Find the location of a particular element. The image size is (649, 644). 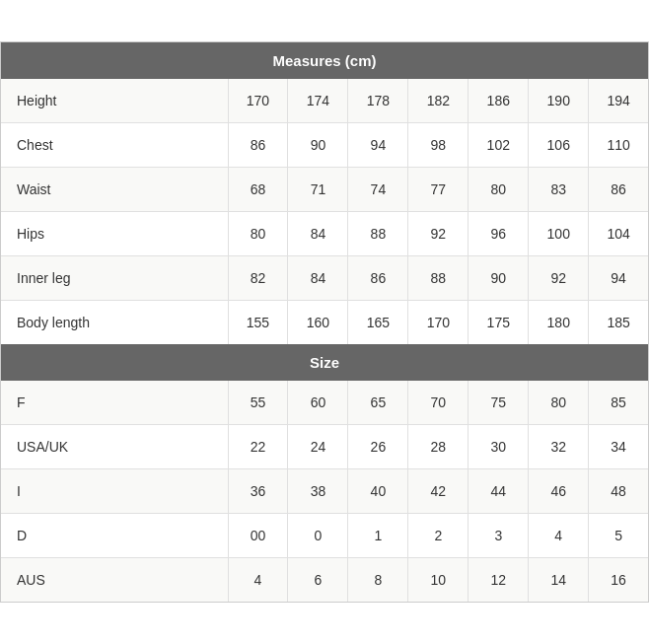

cell-value: 110 is located at coordinates (618, 146).